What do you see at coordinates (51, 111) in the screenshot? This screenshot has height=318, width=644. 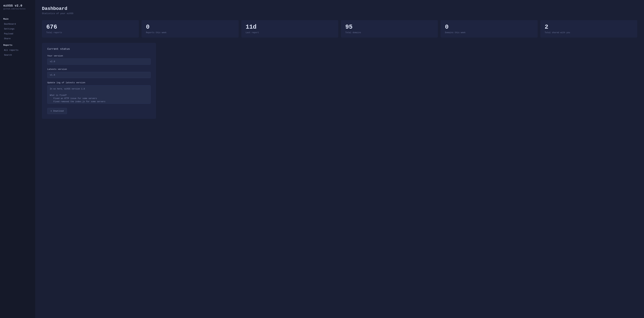 I see `download-icon: ⬇` at bounding box center [51, 111].